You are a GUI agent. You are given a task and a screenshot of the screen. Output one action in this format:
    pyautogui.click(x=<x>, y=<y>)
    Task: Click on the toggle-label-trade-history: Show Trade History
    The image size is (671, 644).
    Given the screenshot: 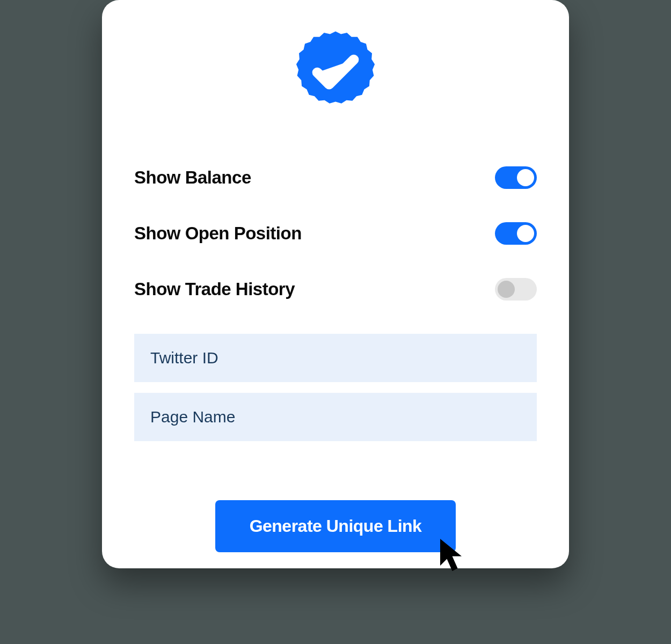 What is the action you would take?
    pyautogui.click(x=215, y=289)
    